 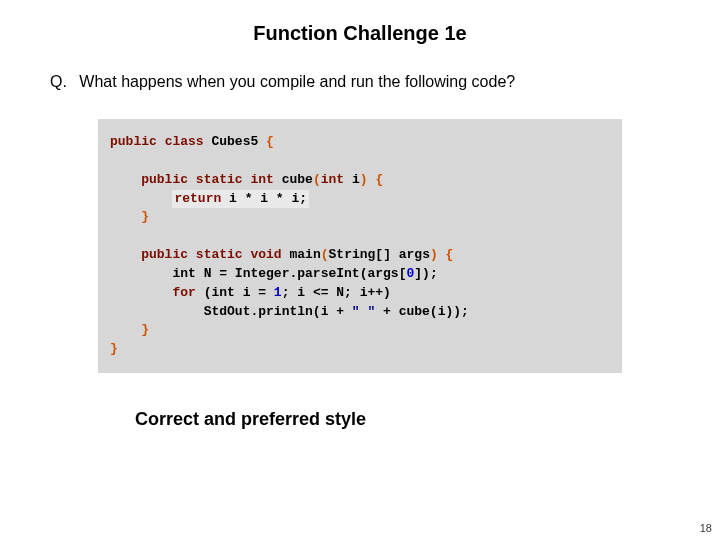 What do you see at coordinates (414, 254) in the screenshot?
I see `args: args` at bounding box center [414, 254].